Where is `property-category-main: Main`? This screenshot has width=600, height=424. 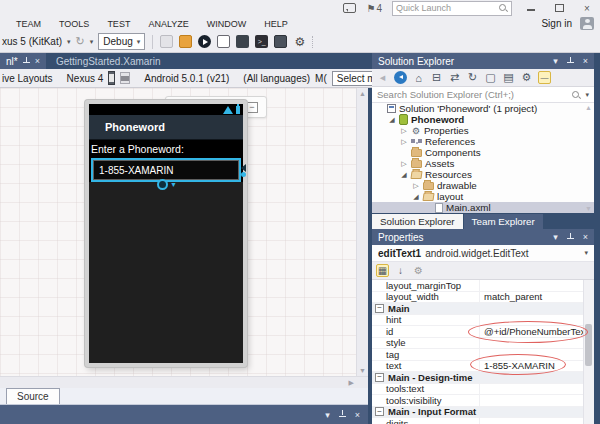 property-category-main: Main is located at coordinates (483, 309).